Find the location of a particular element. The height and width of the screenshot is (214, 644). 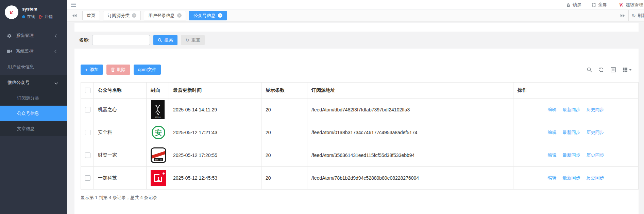

search-button-label: 搜索 is located at coordinates (169, 40).